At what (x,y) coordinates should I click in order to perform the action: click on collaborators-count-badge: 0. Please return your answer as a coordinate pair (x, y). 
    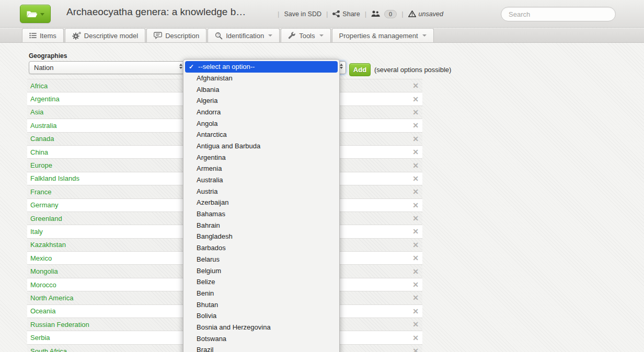
    Looking at the image, I should click on (390, 14).